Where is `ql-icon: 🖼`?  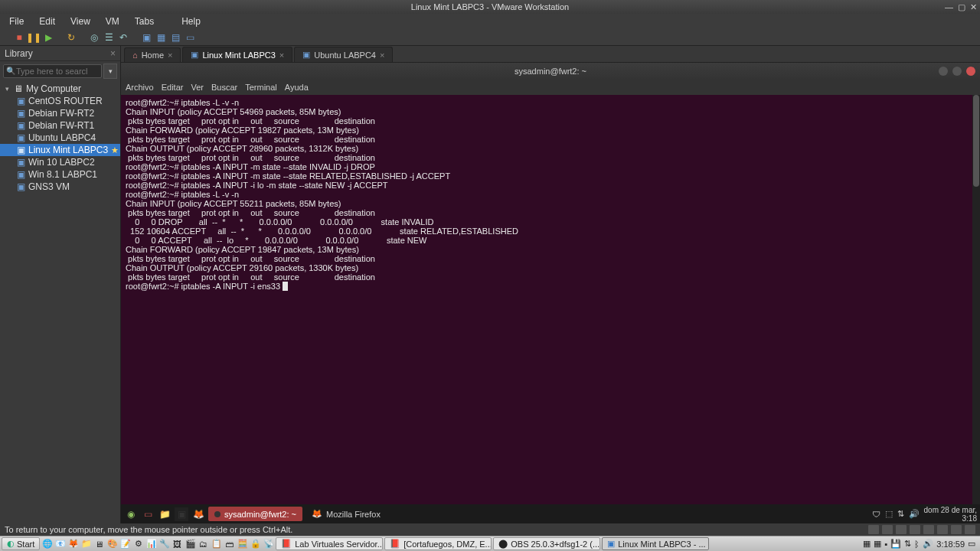 ql-icon: 🖼 is located at coordinates (178, 543).